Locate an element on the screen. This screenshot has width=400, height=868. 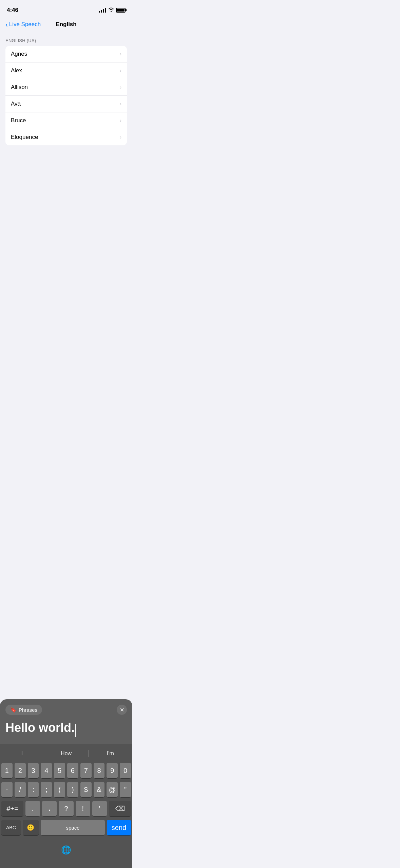
back-label: Live Speech is located at coordinates (25, 24).